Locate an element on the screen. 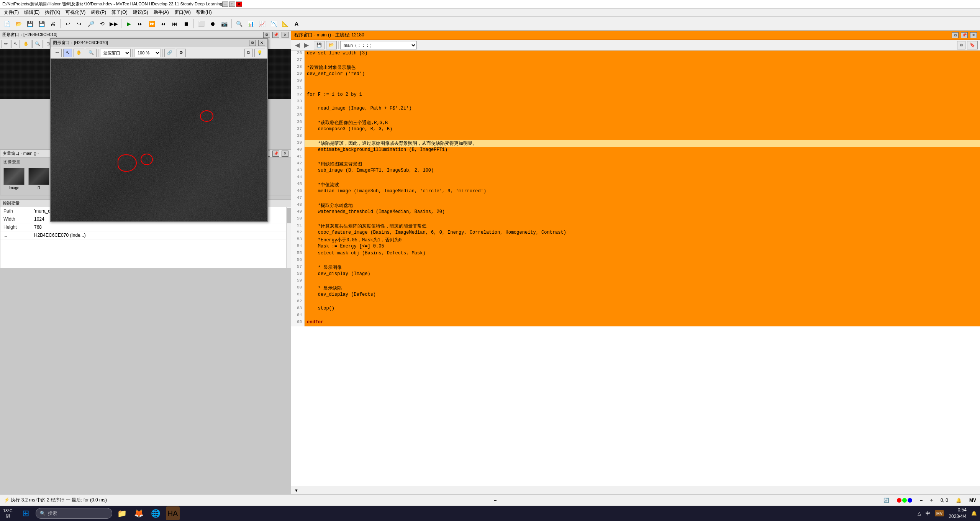 This screenshot has height=521, width=980. step-into-button: ⏩ is located at coordinates (152, 24).